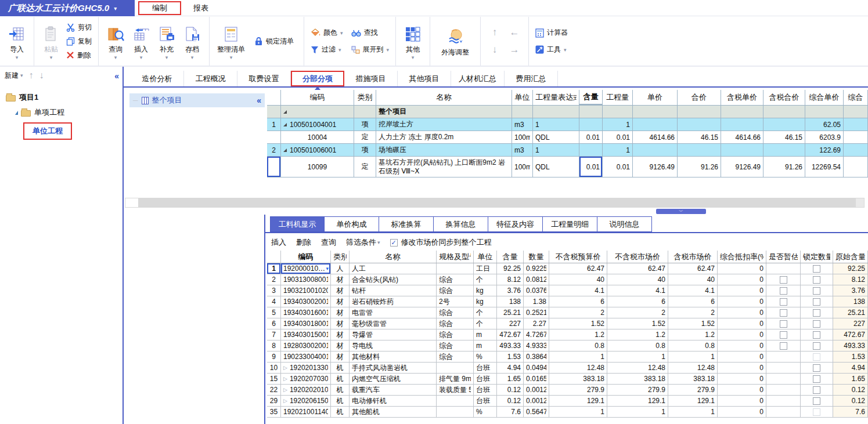 Image resolution: width=868 pixels, height=424 pixels. I want to click on cell: 0.0376, so click(536, 291).